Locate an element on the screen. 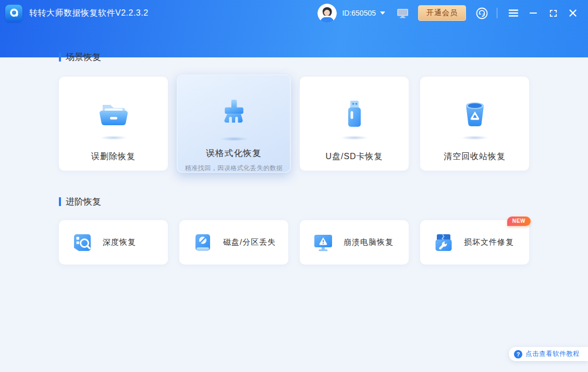 The image size is (588, 372). section-title-text: 进阶恢复 is located at coordinates (83, 201).